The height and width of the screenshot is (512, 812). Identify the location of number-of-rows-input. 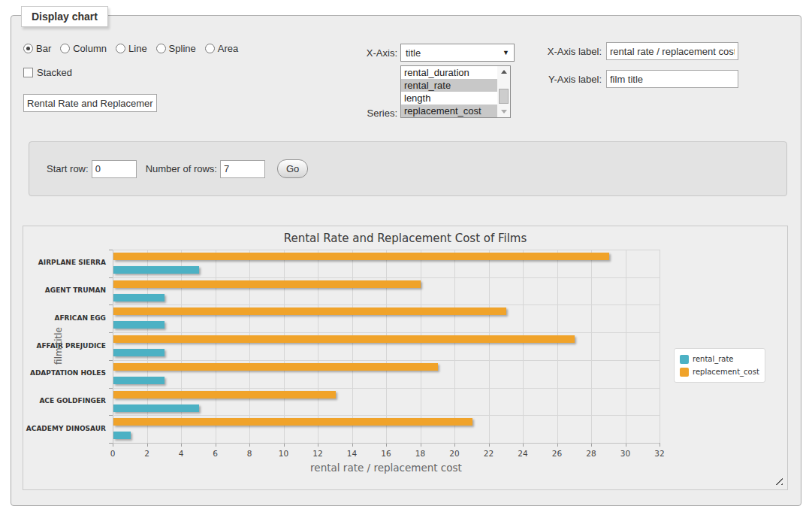
(243, 169).